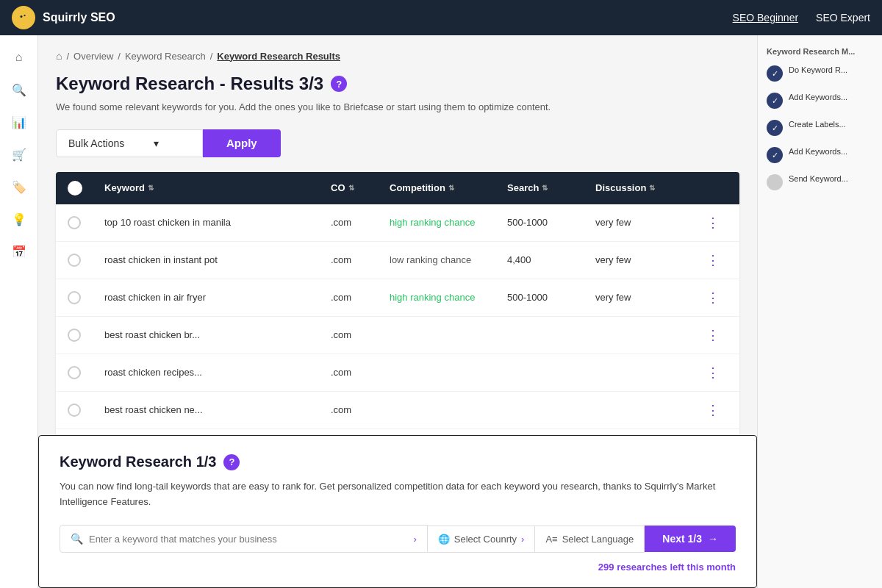  Describe the element at coordinates (820, 128) in the screenshot. I see `right-sidebar-item: ✓ Create Labels...` at that location.